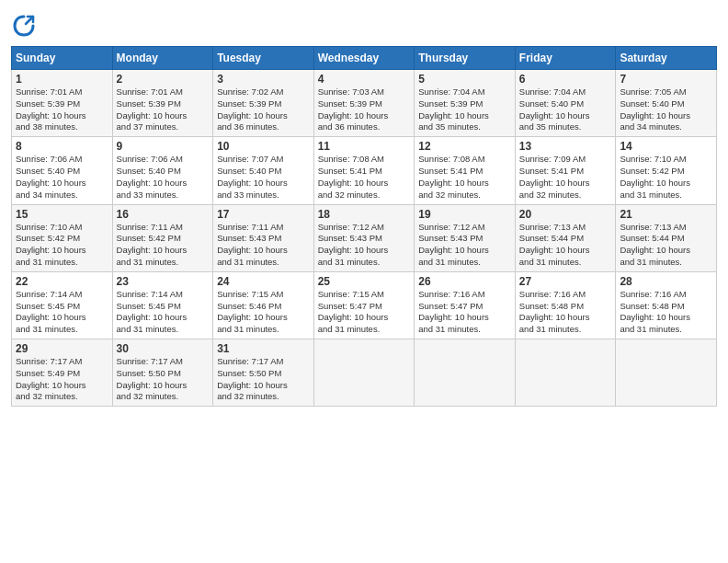  Describe the element at coordinates (364, 59) in the screenshot. I see `calendar-header: SundayMondayTuesdayWednesdayThursdayFrid…` at that location.